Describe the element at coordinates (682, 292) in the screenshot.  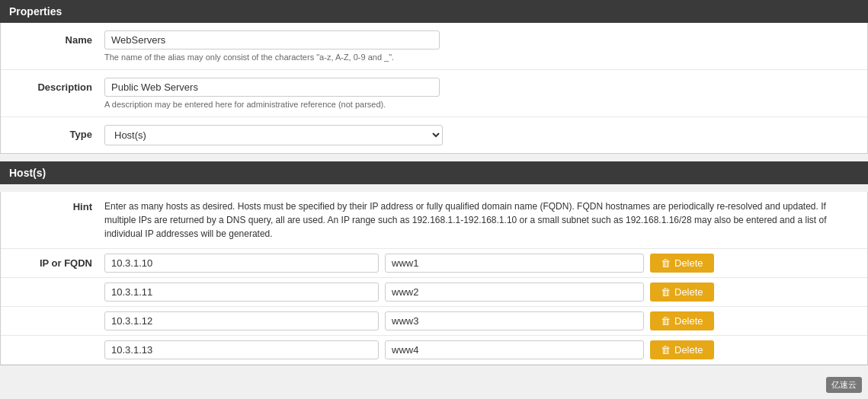
I see `delete-button-1: 🗑Delete` at that location.